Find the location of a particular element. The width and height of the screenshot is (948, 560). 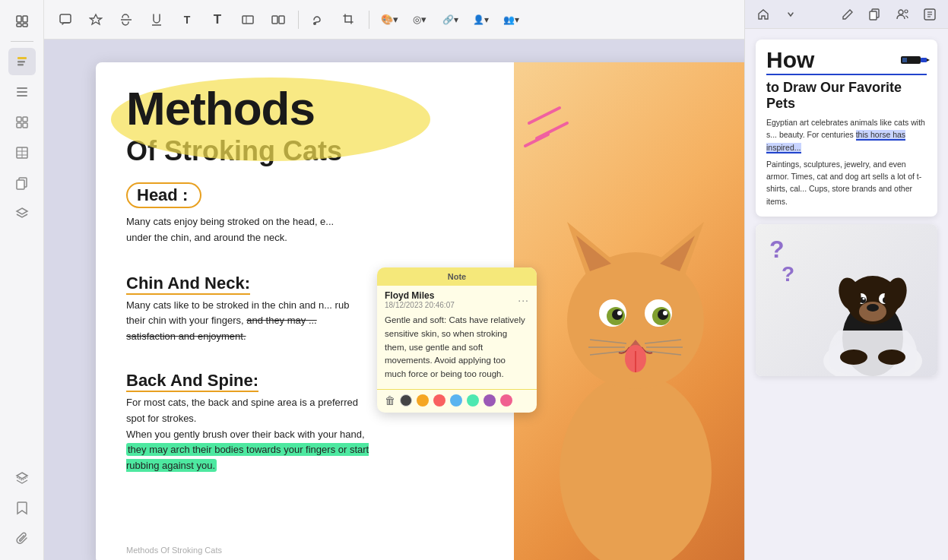

question-mark-2: ? is located at coordinates (788, 275).